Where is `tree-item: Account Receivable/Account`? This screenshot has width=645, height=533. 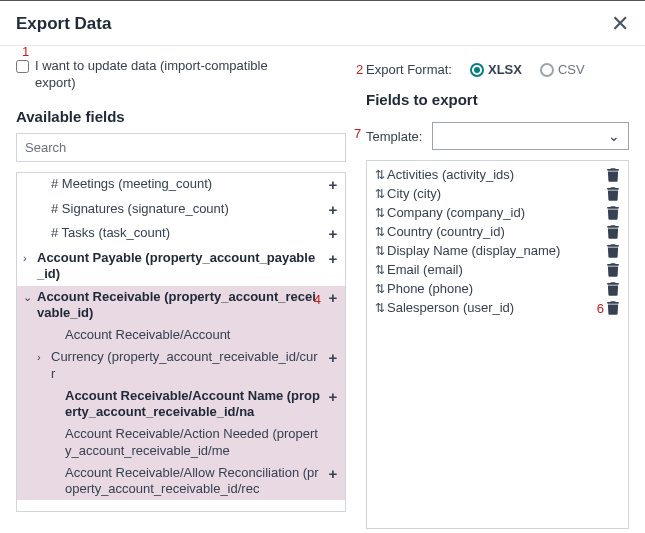
tree-item: Account Receivable/Account is located at coordinates (181, 335).